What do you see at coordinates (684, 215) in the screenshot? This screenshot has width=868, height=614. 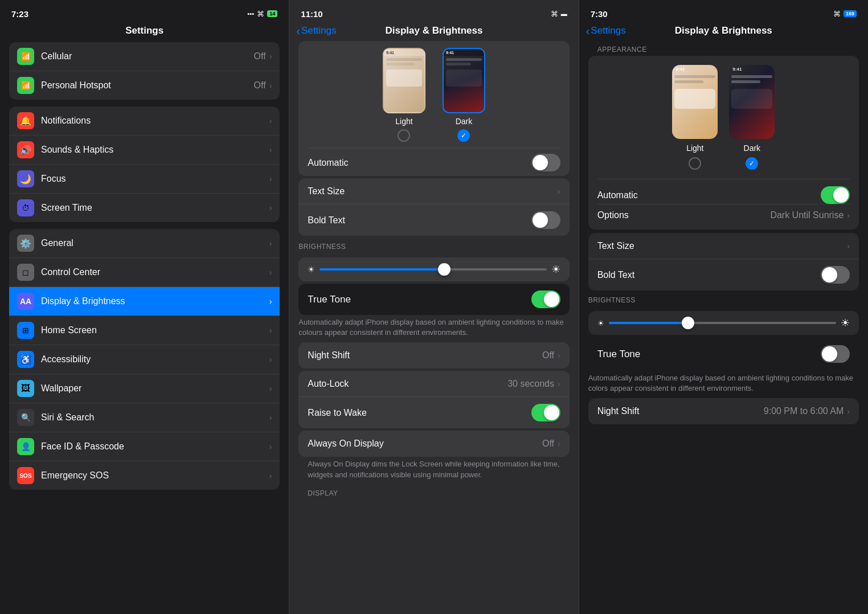 I see `p3-options-label: Options` at bounding box center [684, 215].